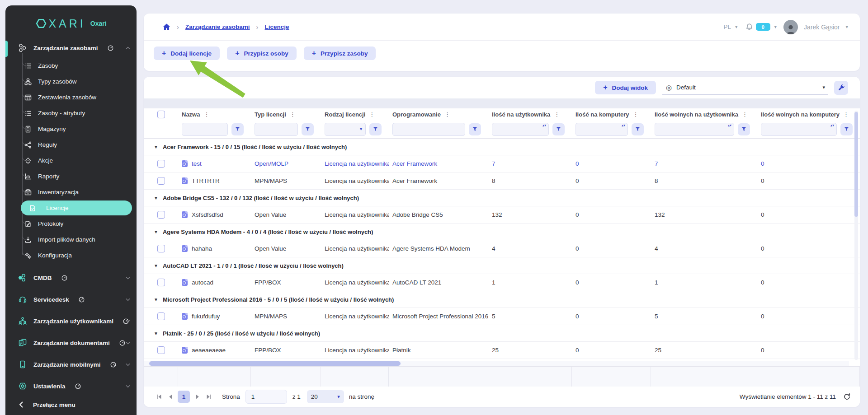 Image resolution: width=868 pixels, height=415 pixels. What do you see at coordinates (71, 161) in the screenshot?
I see `sidebar-item-akcje: Akcje` at bounding box center [71, 161].